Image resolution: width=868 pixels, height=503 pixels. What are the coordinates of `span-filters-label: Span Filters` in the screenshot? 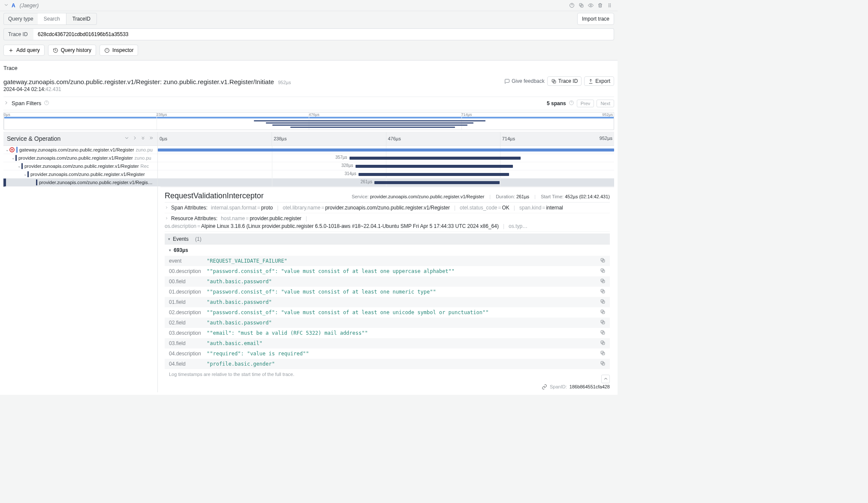 It's located at (27, 103).